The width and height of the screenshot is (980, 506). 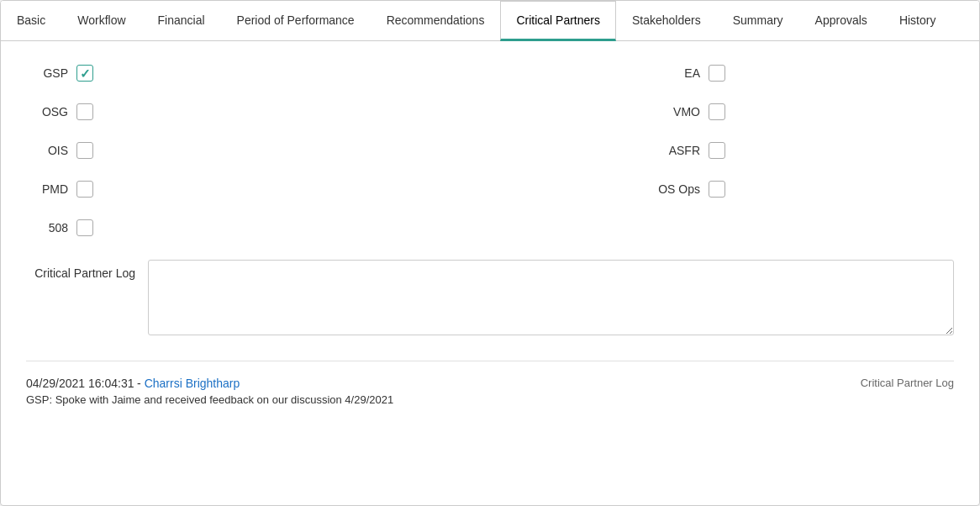 I want to click on activity-entry: 04/29/2021 16:04:31 - Charrsi Brightharp…, so click(x=490, y=392).